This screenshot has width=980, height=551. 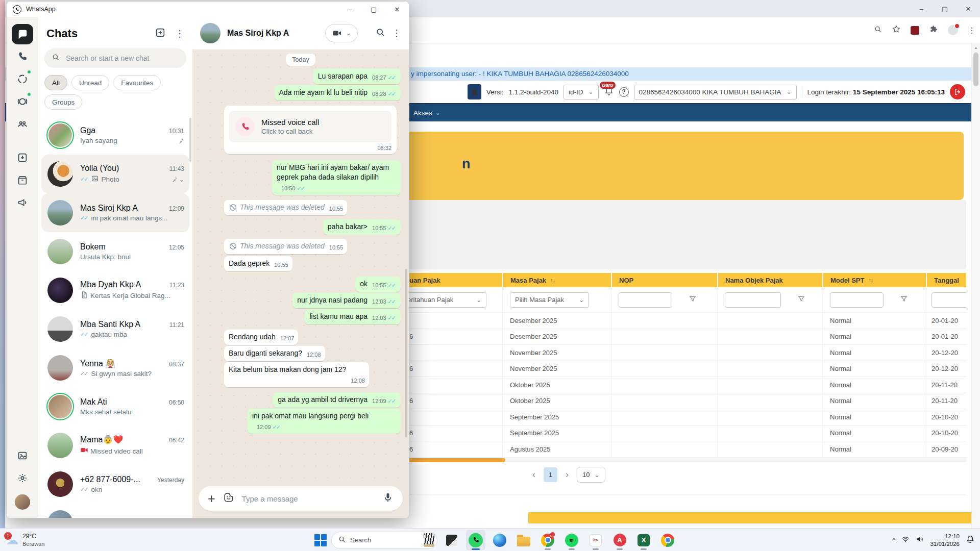 I want to click on chat-list-item: Yenna 👰🏼08:37 ✓✓Si gwyn masi sakit?, so click(x=115, y=368).